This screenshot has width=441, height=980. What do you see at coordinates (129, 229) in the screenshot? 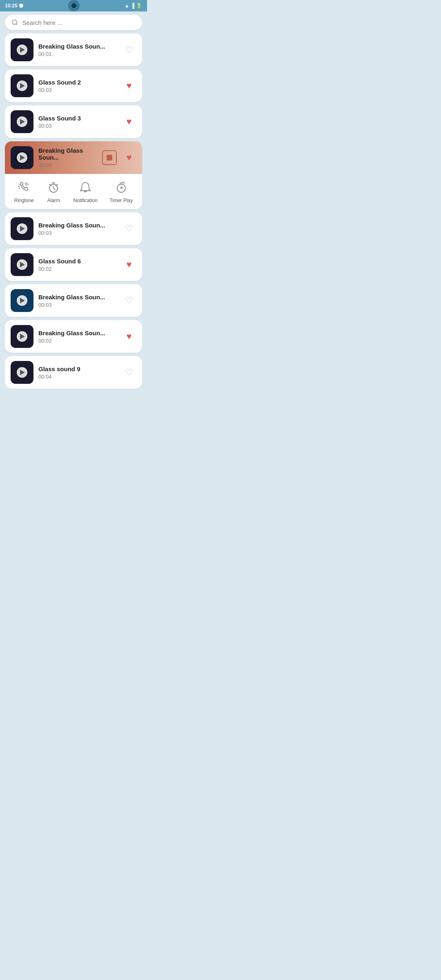
I see `favorite-btn-5: ♡` at bounding box center [129, 229].